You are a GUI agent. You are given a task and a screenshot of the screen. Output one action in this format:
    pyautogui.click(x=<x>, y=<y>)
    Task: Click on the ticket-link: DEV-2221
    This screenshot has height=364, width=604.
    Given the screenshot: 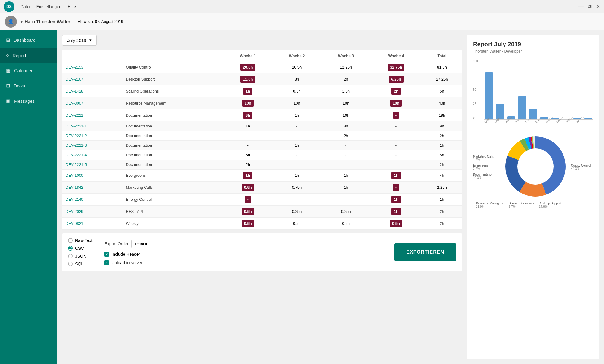 What is the action you would take?
    pyautogui.click(x=92, y=115)
    